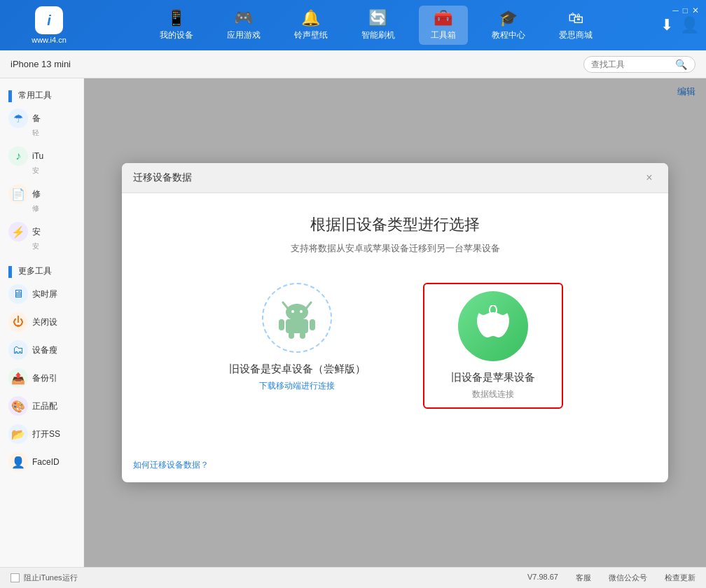  What do you see at coordinates (680, 578) in the screenshot?
I see `update-link: 检查更新` at bounding box center [680, 578].